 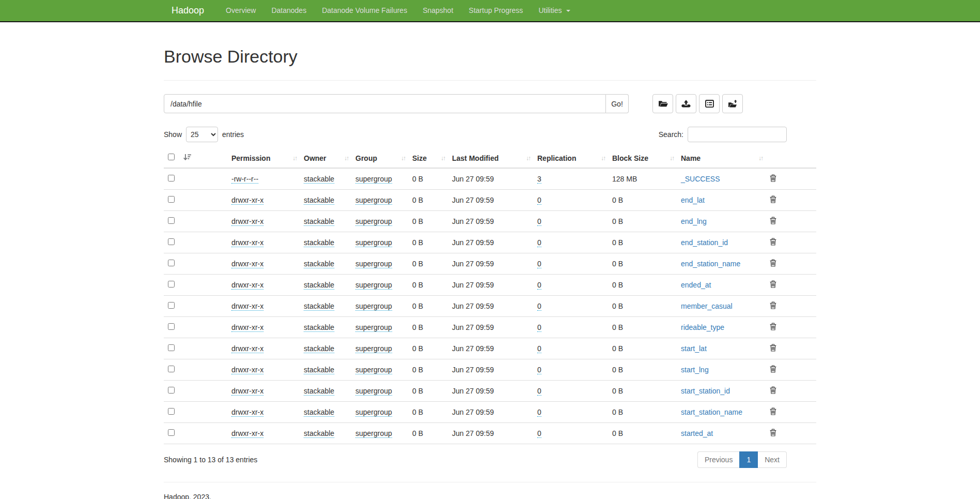 What do you see at coordinates (695, 370) in the screenshot?
I see `file-name-link: start_lng` at bounding box center [695, 370].